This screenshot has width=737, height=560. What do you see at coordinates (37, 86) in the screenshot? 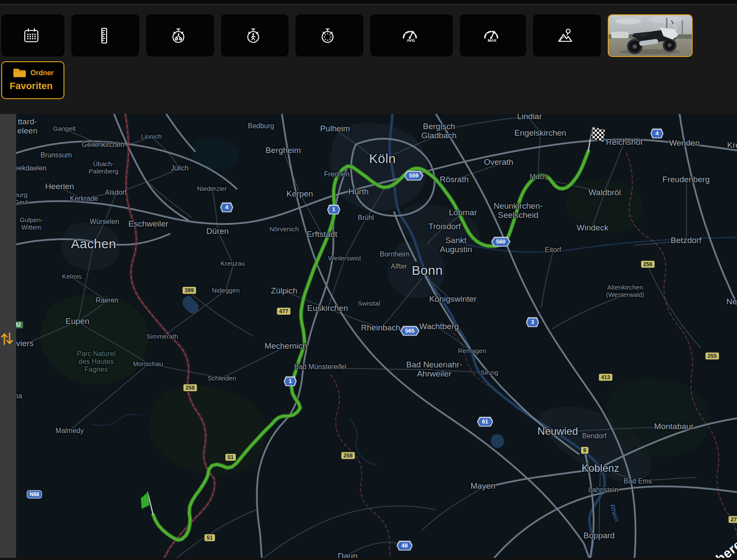
I see `folder-button-value: Favoriten` at bounding box center [37, 86].